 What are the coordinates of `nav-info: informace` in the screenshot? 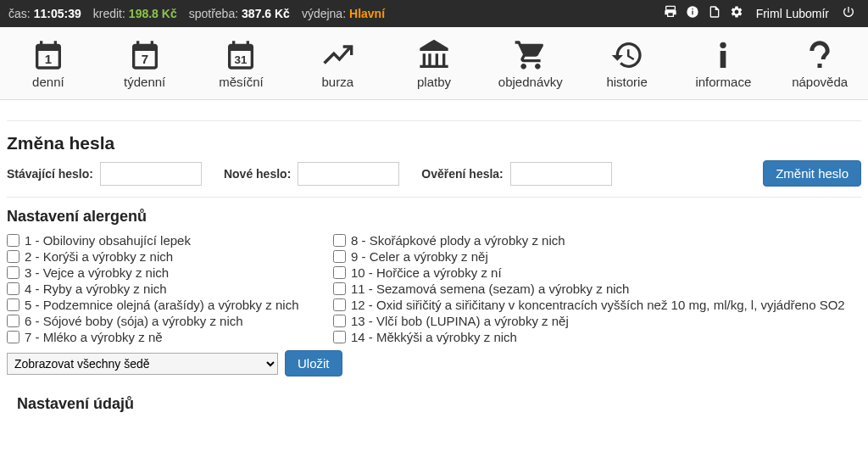 It's located at (723, 63).